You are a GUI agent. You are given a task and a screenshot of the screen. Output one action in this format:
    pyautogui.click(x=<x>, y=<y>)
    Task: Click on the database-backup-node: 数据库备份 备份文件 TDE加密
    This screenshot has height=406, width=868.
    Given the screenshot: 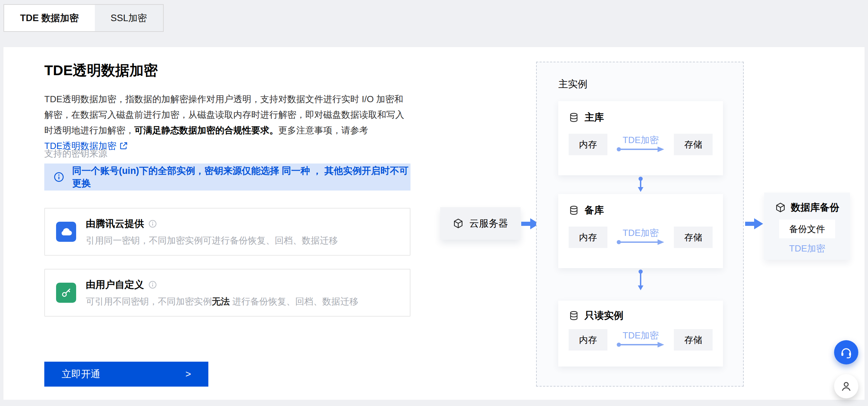 What is the action you would take?
    pyautogui.click(x=807, y=226)
    